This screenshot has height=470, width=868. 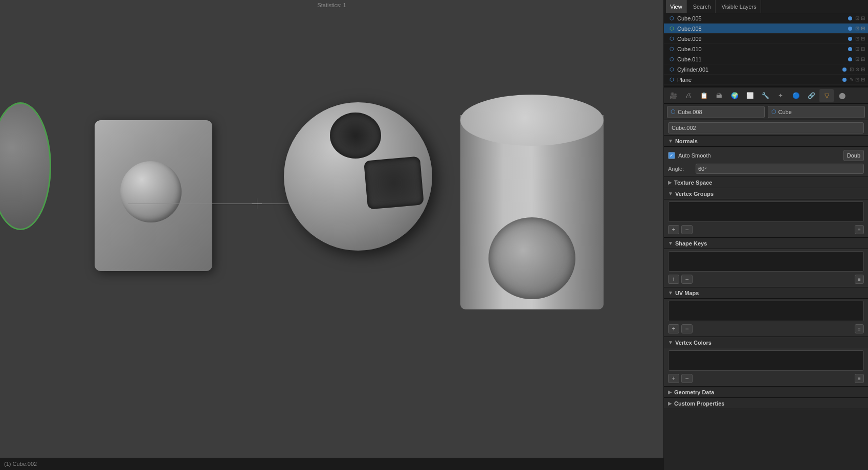 I want to click on shape-keys-list, so click(x=766, y=261).